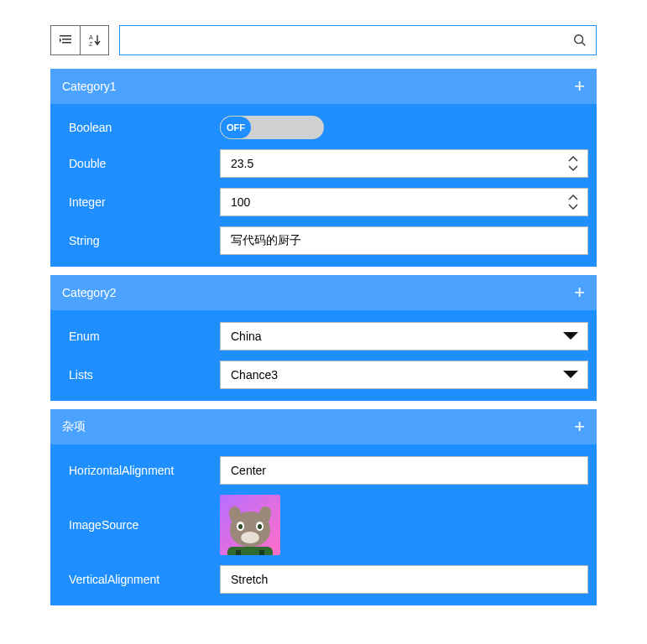 The image size is (647, 644). I want to click on search-input, so click(351, 40).